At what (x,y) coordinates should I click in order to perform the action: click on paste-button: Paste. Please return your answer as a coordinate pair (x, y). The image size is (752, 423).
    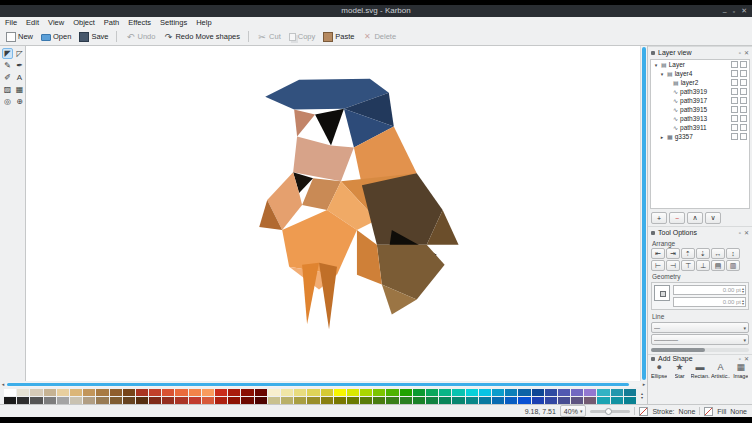
    Looking at the image, I should click on (338, 37).